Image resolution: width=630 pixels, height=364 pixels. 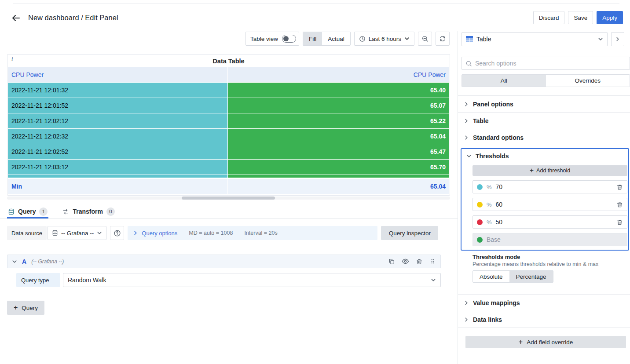 What do you see at coordinates (498, 138) in the screenshot?
I see `section-title: Standard options` at bounding box center [498, 138].